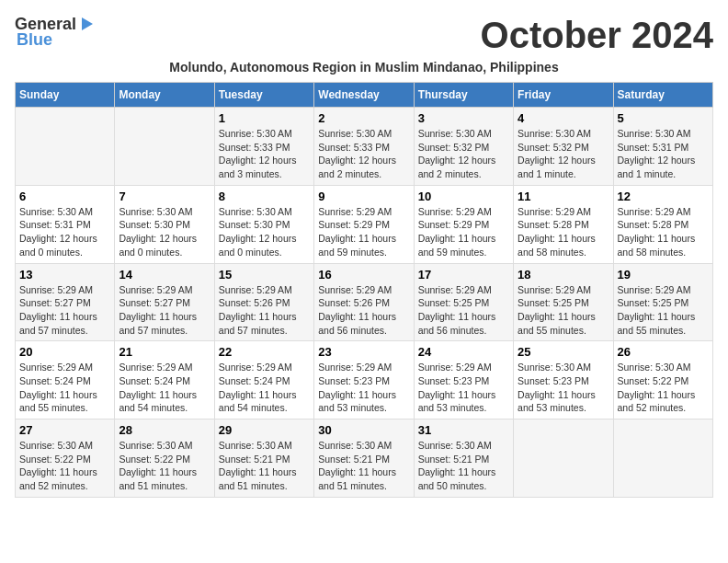 Image resolution: width=728 pixels, height=563 pixels. I want to click on calendar-cell: 17Sunrise: 5:29 AM Sunset: 5:25 PM Dayli…, so click(463, 302).